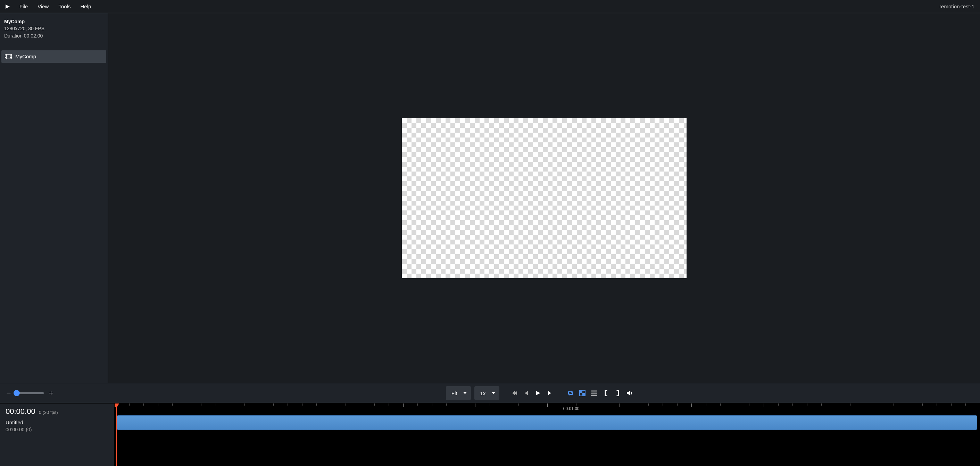 This screenshot has height=466, width=980. Describe the element at coordinates (483, 393) in the screenshot. I see `speed-dropdown-label: 1x` at that location.